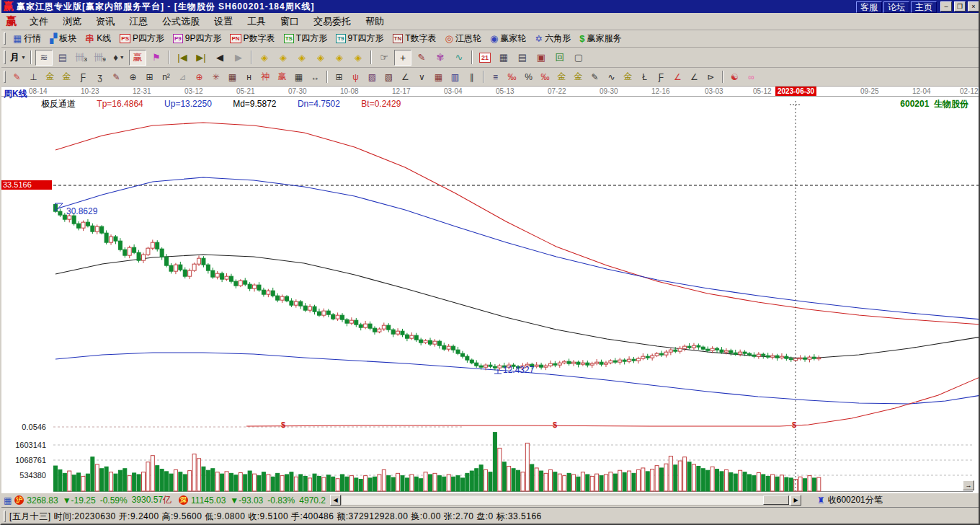 This screenshot has width=980, height=525. I want to click on toolbar-button: ✡六角形, so click(553, 39).